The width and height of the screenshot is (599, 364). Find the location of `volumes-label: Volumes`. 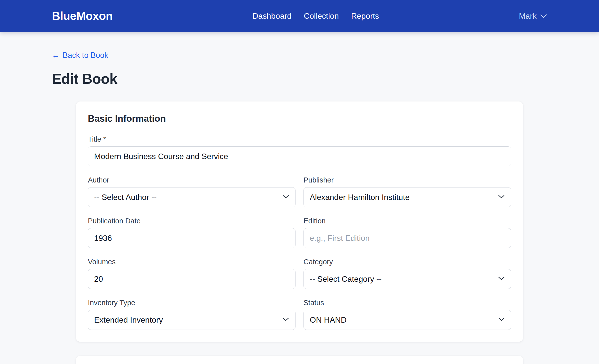

volumes-label: Volumes is located at coordinates (192, 262).